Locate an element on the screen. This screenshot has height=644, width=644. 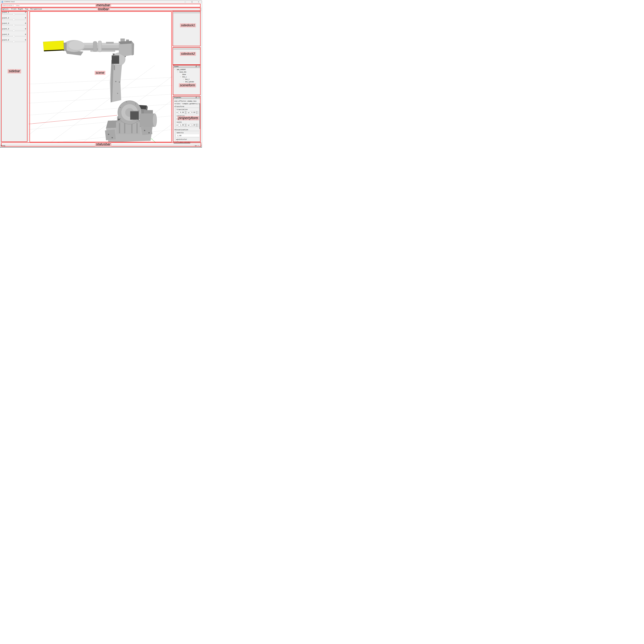
translation-x-field: 0.00 is located at coordinates (182, 113).